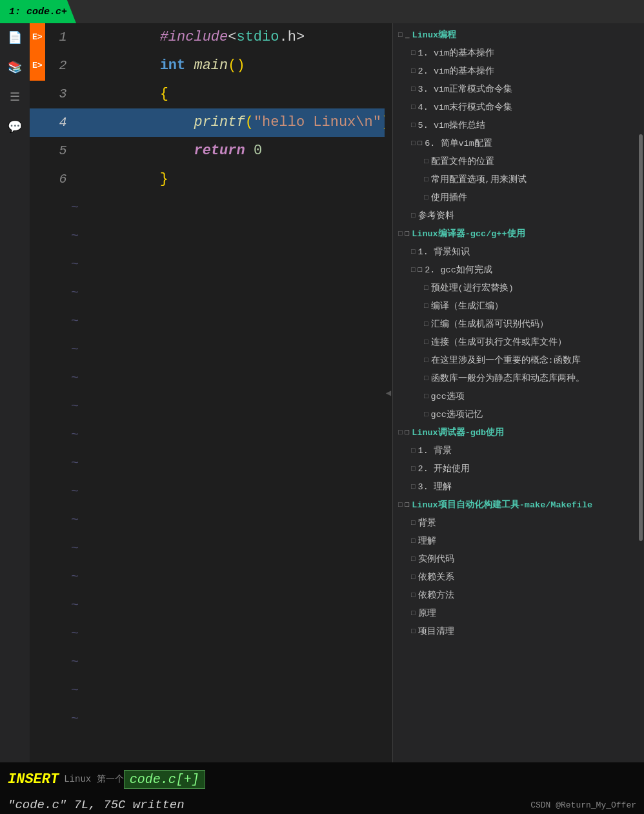  Describe the element at coordinates (37, 66) in the screenshot. I see `error-marker-2: E>` at that location.